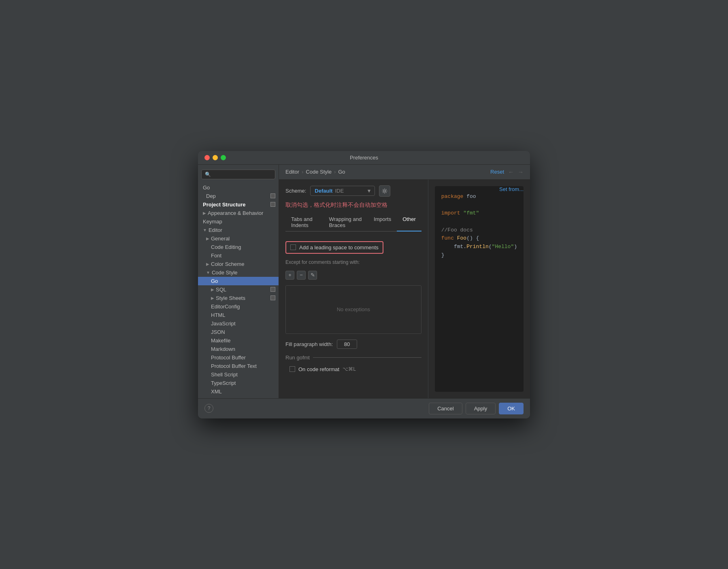 Image resolution: width=728 pixels, height=569 pixels. Describe the element at coordinates (479, 205) in the screenshot. I see `code-line-blank` at that location.